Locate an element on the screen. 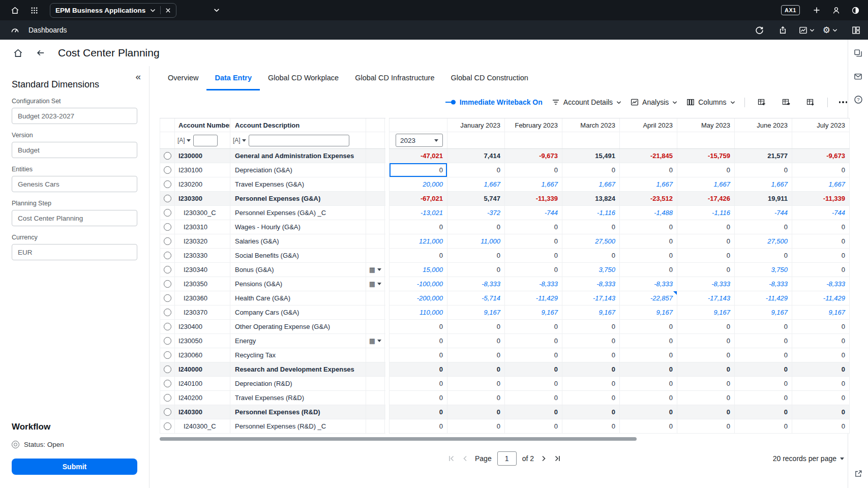  help-icon: ? is located at coordinates (858, 100).